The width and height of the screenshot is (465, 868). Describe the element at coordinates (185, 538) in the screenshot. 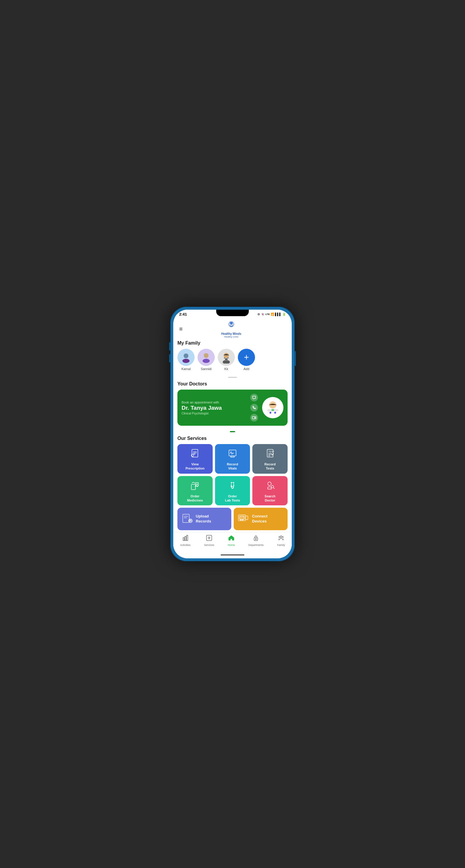

I see `bar-chart-icon` at that location.